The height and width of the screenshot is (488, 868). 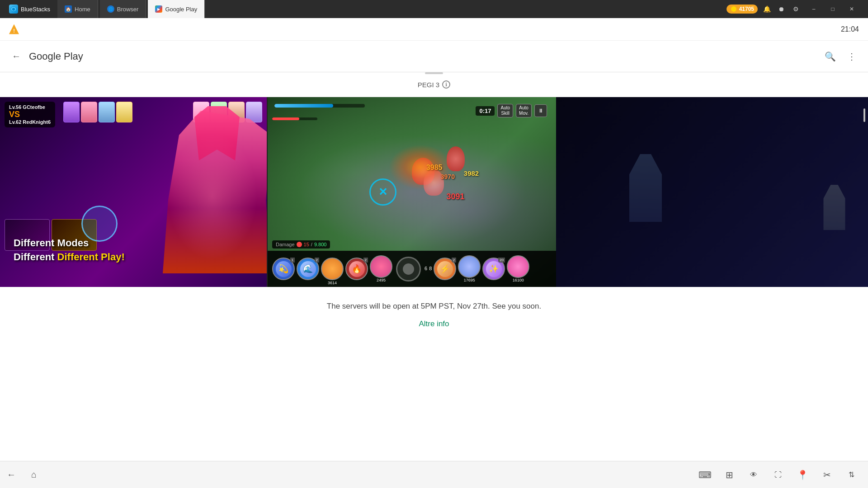 I want to click on bluestacks-label: BlueStacks, so click(x=35, y=9).